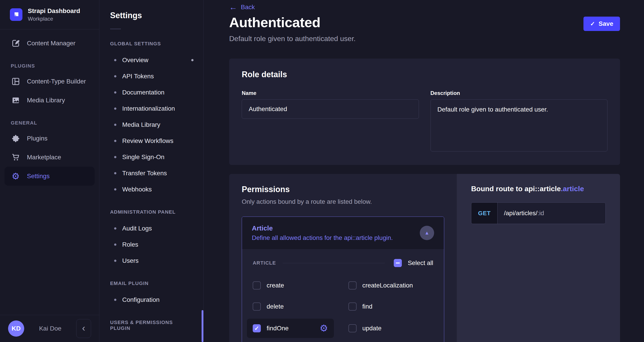 The height and width of the screenshot is (342, 644). I want to click on subnav-item-configuration: Configuration, so click(152, 300).